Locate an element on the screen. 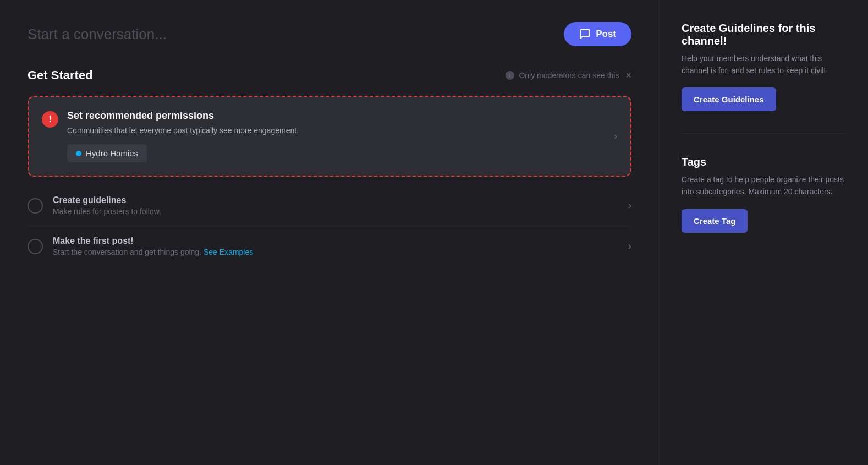 The height and width of the screenshot is (465, 868). see-examples-link: See Examples is located at coordinates (228, 252).